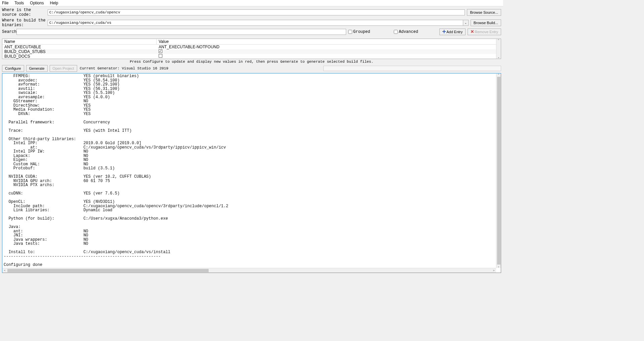 The height and width of the screenshot is (341, 644). Describe the element at coordinates (54, 3) in the screenshot. I see `menu-help: Help` at that location.